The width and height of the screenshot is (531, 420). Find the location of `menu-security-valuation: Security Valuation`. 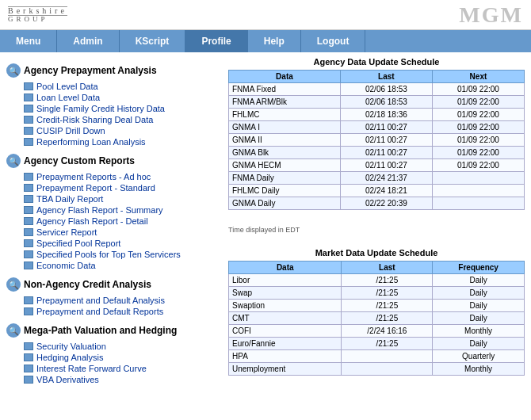

menu-security-valuation: Security Valuation is located at coordinates (113, 346).